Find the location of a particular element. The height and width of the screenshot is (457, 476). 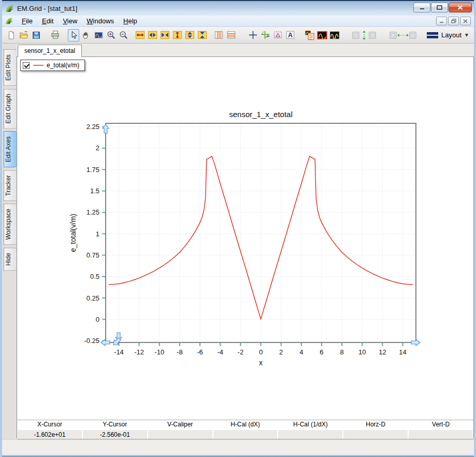

crosshair-icon is located at coordinates (253, 35).